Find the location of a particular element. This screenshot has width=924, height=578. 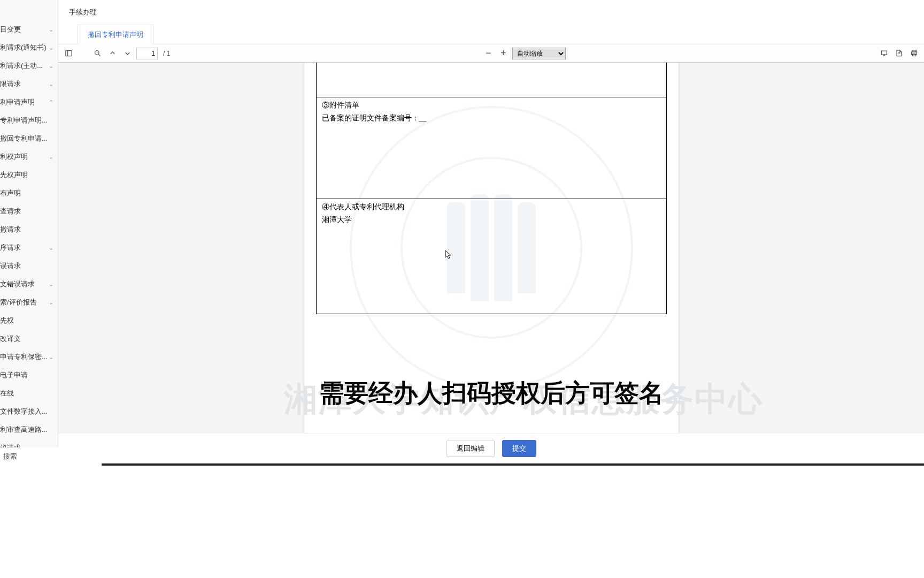

section-title: ③附件清单 is located at coordinates (491, 105).